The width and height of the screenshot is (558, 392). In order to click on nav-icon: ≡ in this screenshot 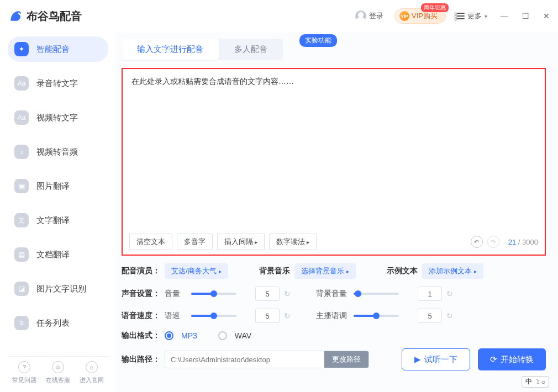, I will do `click(22, 323)`.